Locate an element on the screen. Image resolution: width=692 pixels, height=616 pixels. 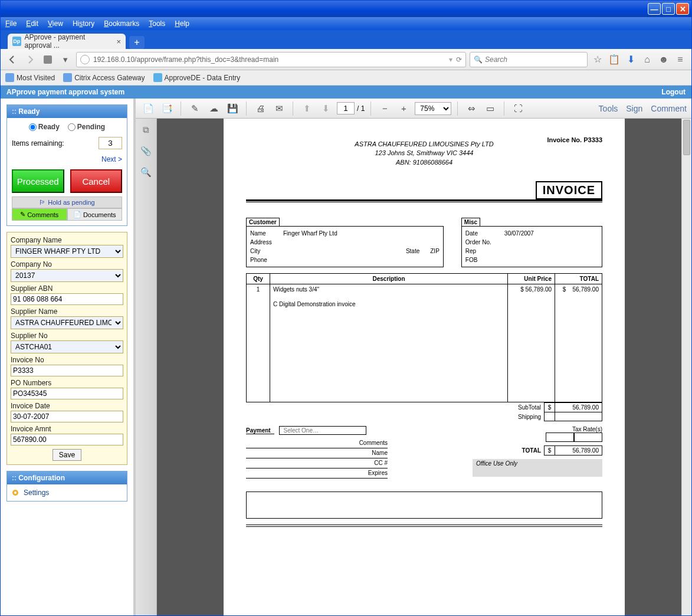
url-bar: ▾ ⟳ is located at coordinates (271, 60).